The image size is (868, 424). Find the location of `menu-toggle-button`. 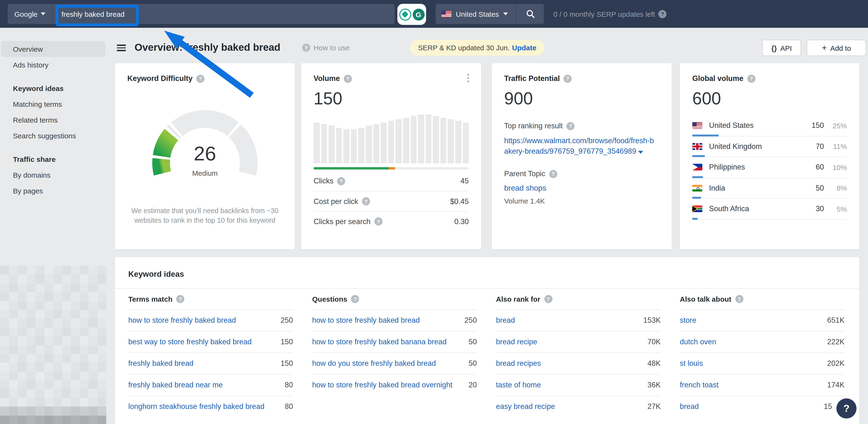

menu-toggle-button is located at coordinates (121, 48).